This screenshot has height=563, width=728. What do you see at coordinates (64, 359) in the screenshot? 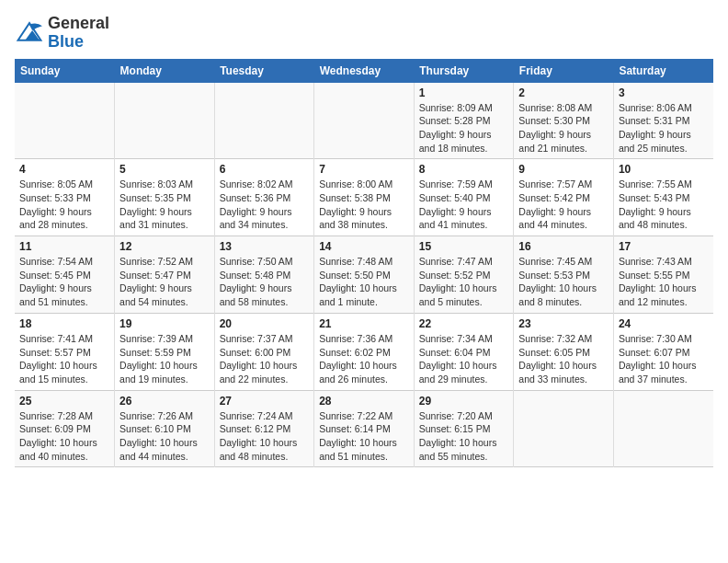
I see `day-info: Sunrise: 7:41 AM Sunset: 5:57 PM Dayligh…` at bounding box center [64, 359].